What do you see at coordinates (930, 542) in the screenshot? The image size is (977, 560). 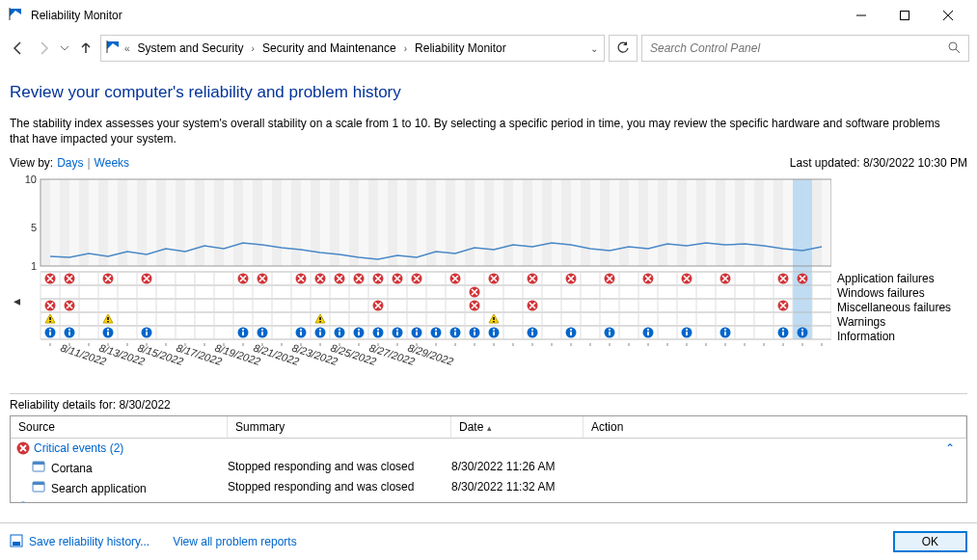 I see `ok-button: OK` at bounding box center [930, 542].